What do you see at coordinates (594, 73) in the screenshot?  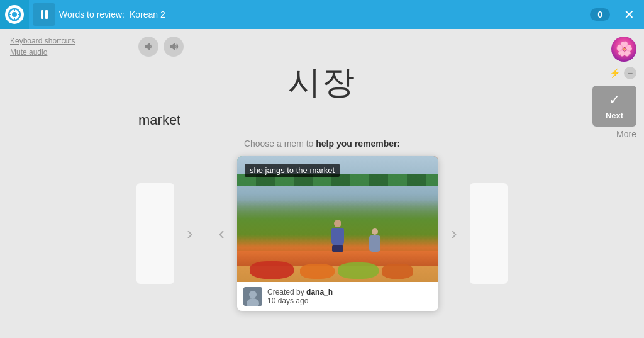 I see `word-actions-row: ⚡ −` at bounding box center [594, 73].